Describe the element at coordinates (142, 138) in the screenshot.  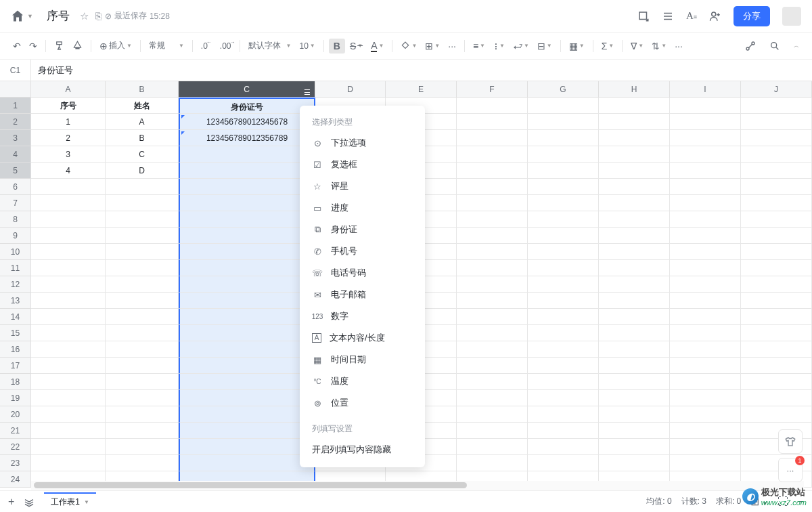
I see `cell: B` at that location.